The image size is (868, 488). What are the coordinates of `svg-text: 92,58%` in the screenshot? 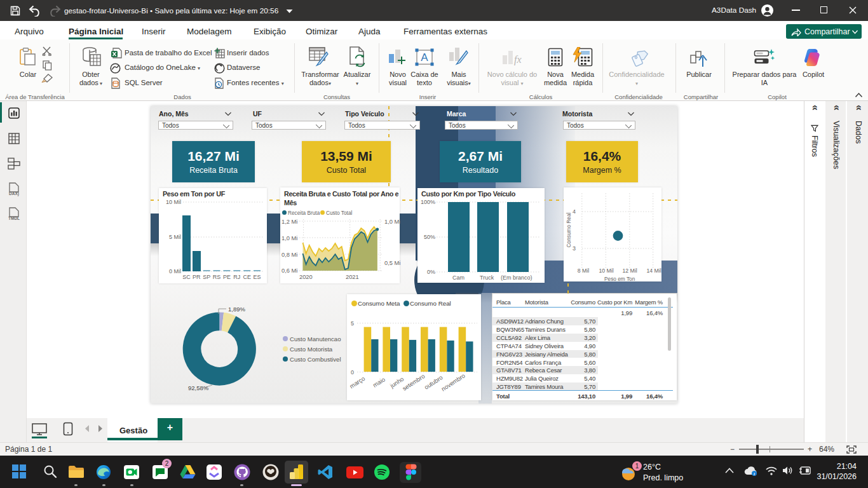 It's located at (198, 388).